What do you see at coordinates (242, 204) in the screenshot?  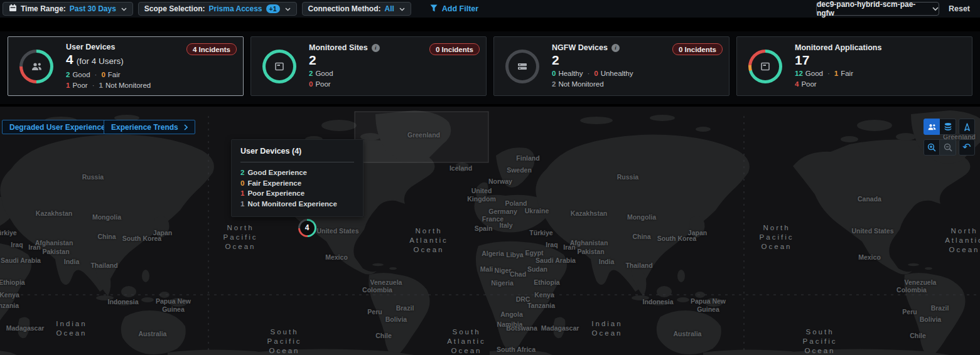 I see `tooltip-stat-count: 1` at bounding box center [242, 204].